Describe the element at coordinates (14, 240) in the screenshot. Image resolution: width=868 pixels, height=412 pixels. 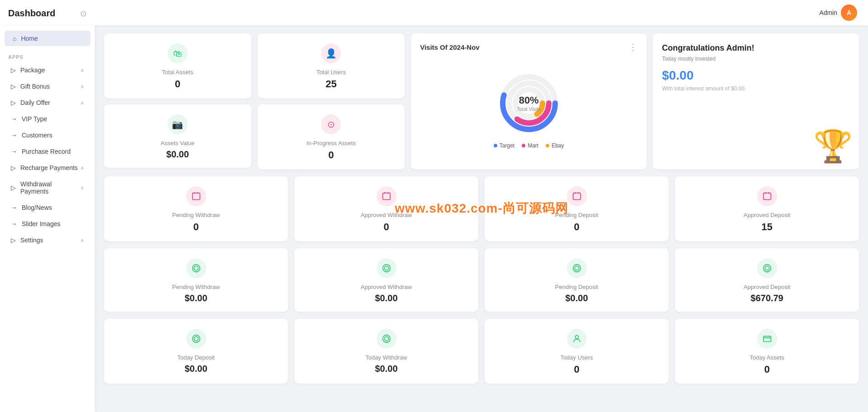
I see `settings-arrow-icon: ▷` at that location.